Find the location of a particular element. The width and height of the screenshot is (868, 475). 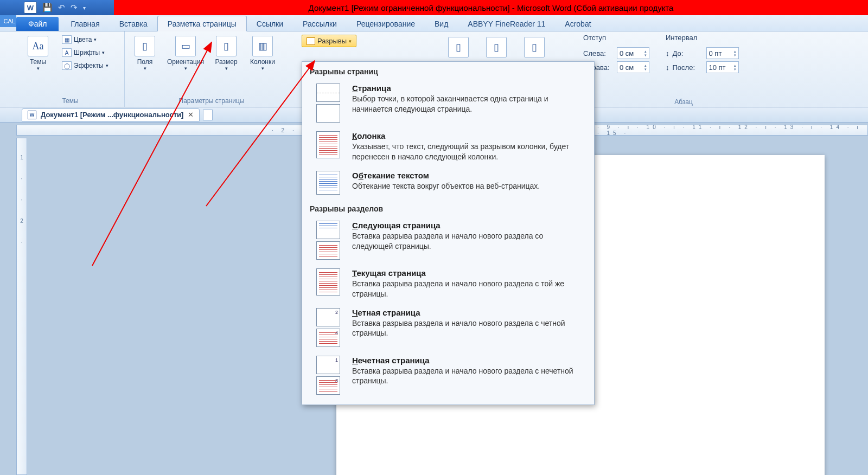

themes-group-label: Темы is located at coordinates (71, 101).